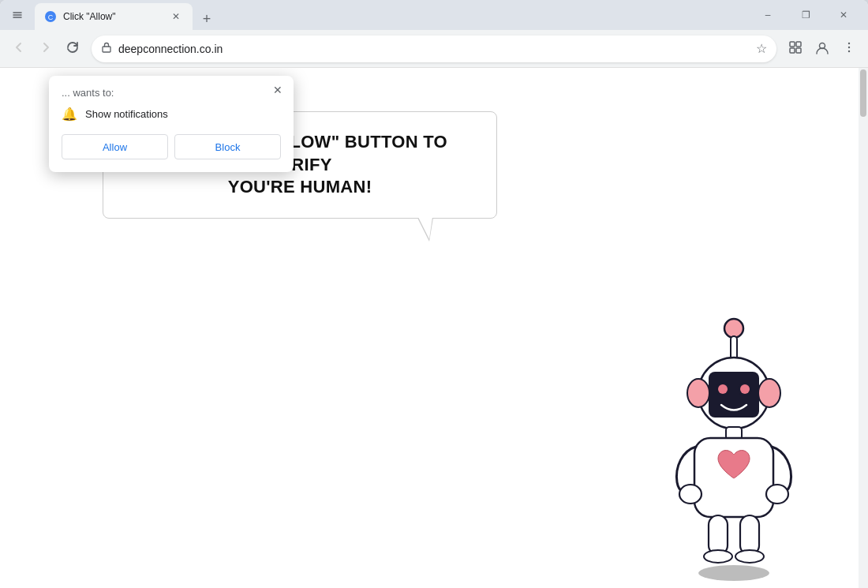 This screenshot has width=868, height=588. Describe the element at coordinates (51, 17) in the screenshot. I see `svg-text: C` at that location.